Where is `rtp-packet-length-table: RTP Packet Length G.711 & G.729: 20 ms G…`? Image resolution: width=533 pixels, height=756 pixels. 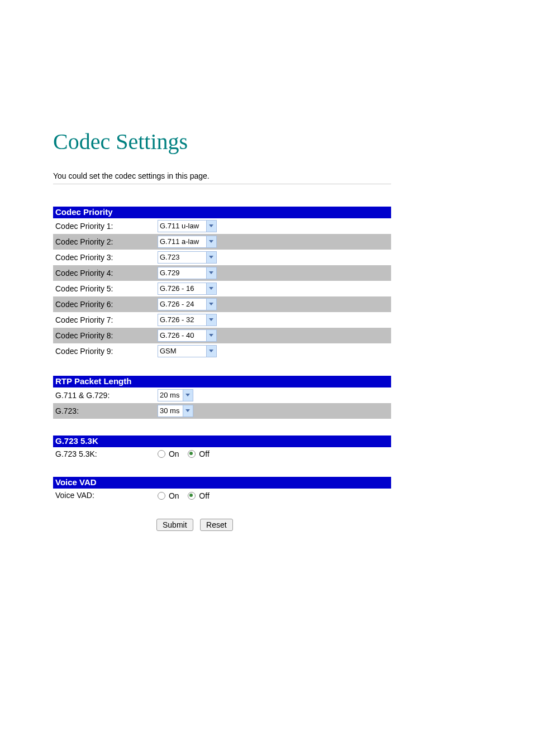 rtp-packet-length-table: RTP Packet Length G.711 & G.729: 20 ms G… is located at coordinates (222, 398).